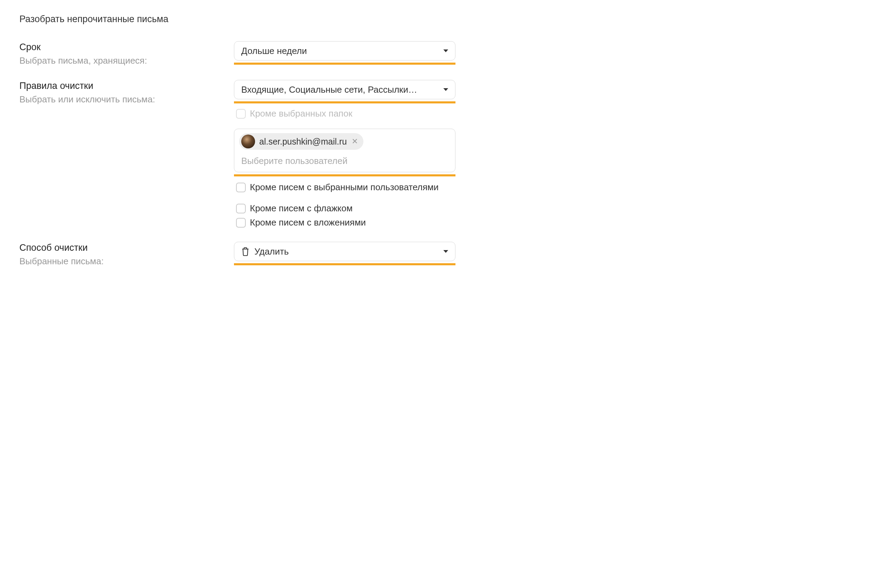 The image size is (886, 588). I want to click on except-attach-label: Кроме писем с вложениями, so click(308, 223).